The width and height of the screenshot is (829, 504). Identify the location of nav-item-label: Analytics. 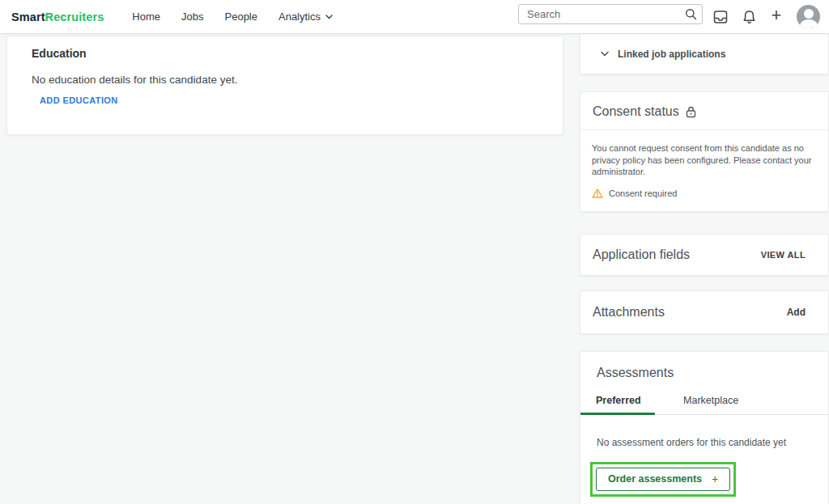
(300, 16).